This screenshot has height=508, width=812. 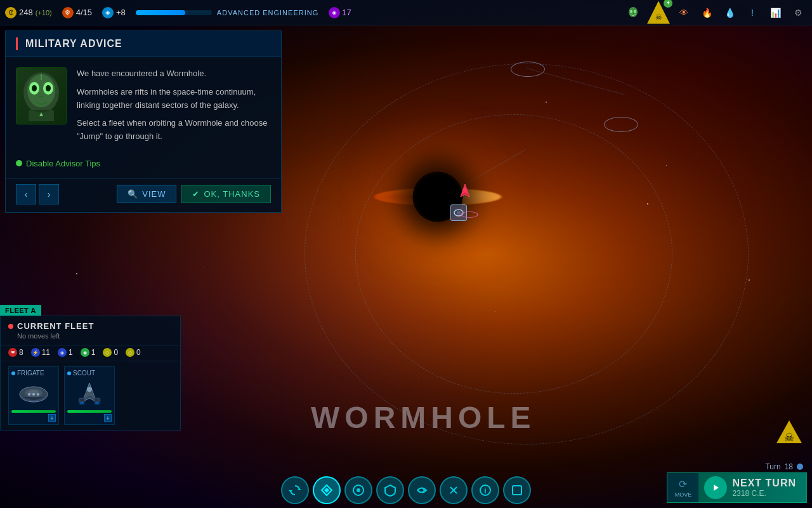 What do you see at coordinates (147, 194) in the screenshot?
I see `view-button: 🔍 VIEW` at bounding box center [147, 194].